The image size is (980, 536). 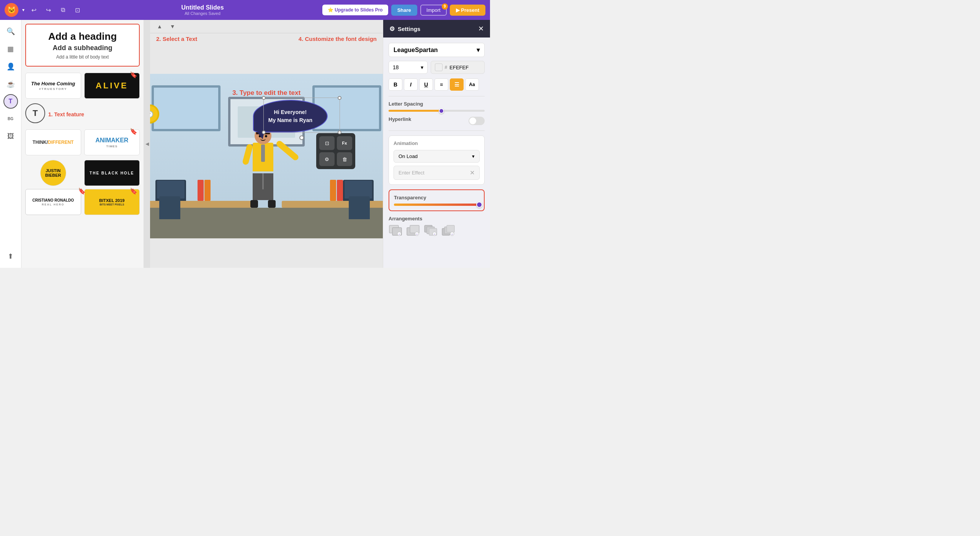 I want to click on sidebar-icon-coffee: ☕, so click(x=11, y=84).